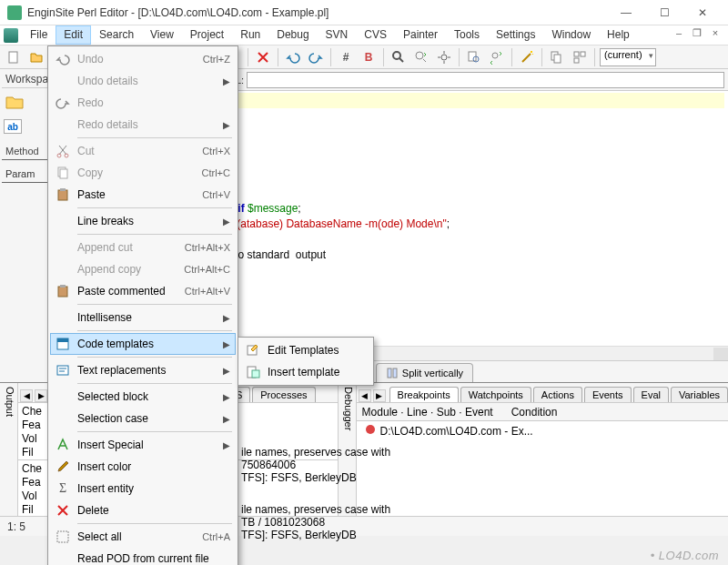  Describe the element at coordinates (162, 35) in the screenshot. I see `menu-view: View` at that location.